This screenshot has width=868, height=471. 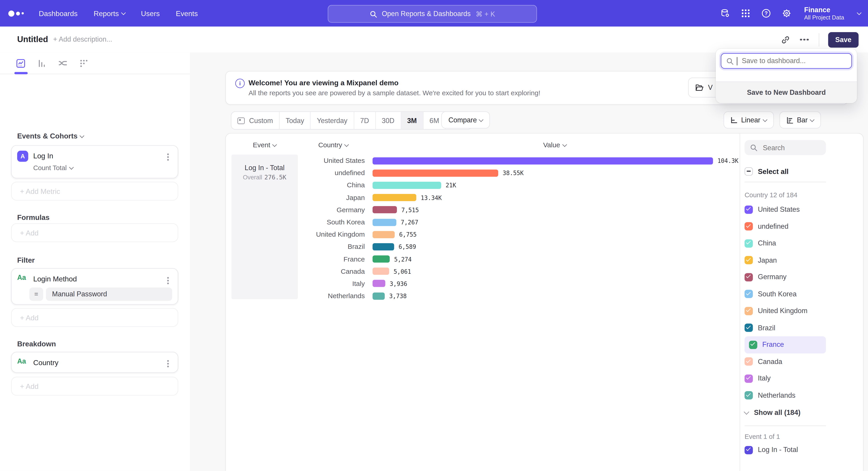 What do you see at coordinates (781, 243) in the screenshot?
I see `country-filter-item: China` at bounding box center [781, 243].